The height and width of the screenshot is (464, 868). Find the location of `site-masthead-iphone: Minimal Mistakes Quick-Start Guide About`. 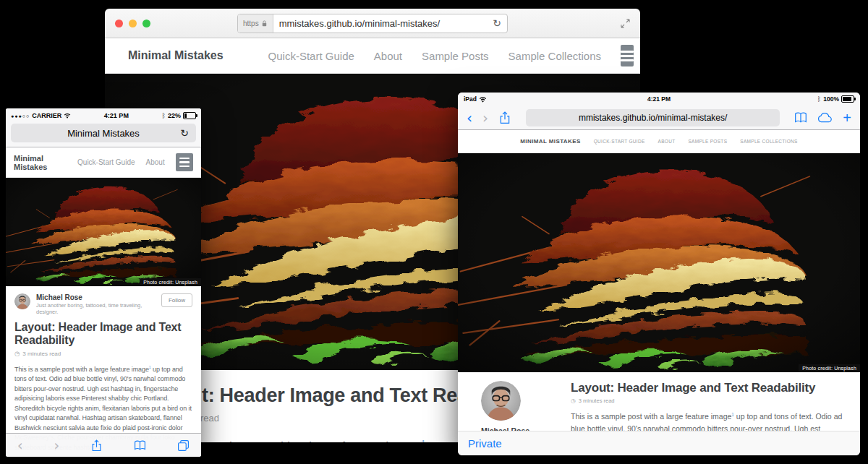

site-masthead-iphone: Minimal Mistakes Quick-Start Guide About is located at coordinates (103, 163).